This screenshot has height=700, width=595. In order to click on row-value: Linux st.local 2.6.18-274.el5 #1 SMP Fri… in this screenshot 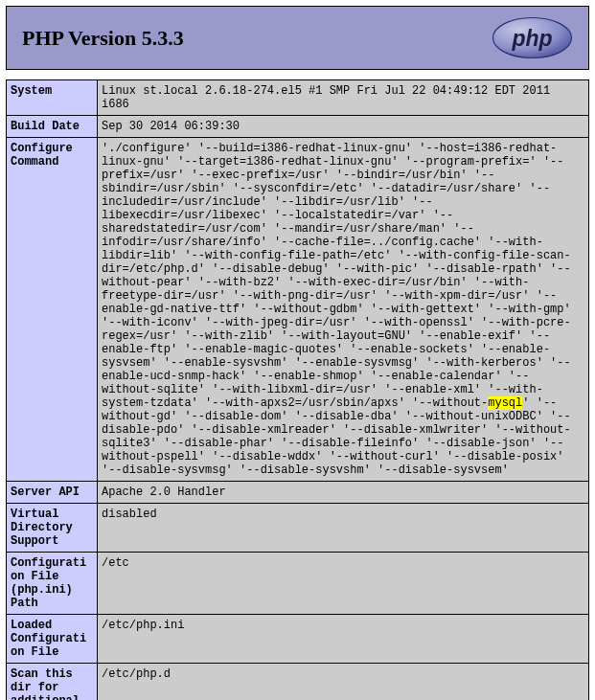, I will do `click(343, 98)`.